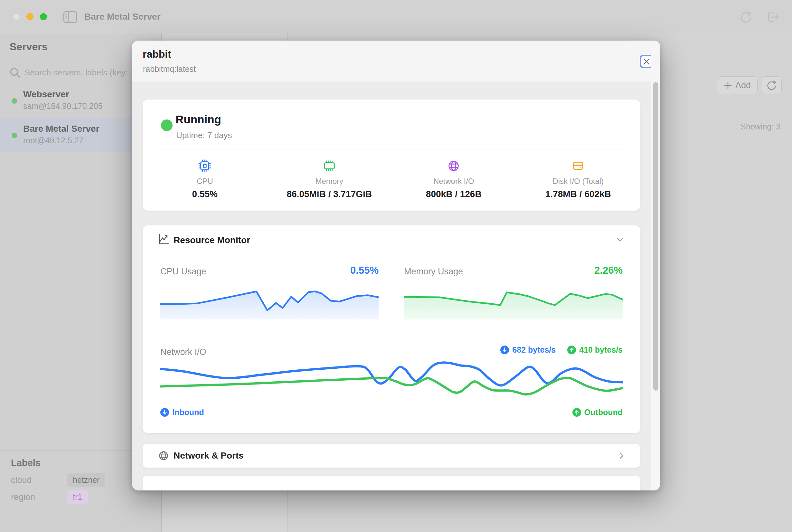 The height and width of the screenshot is (532, 792). I want to click on close-icon, so click(646, 62).